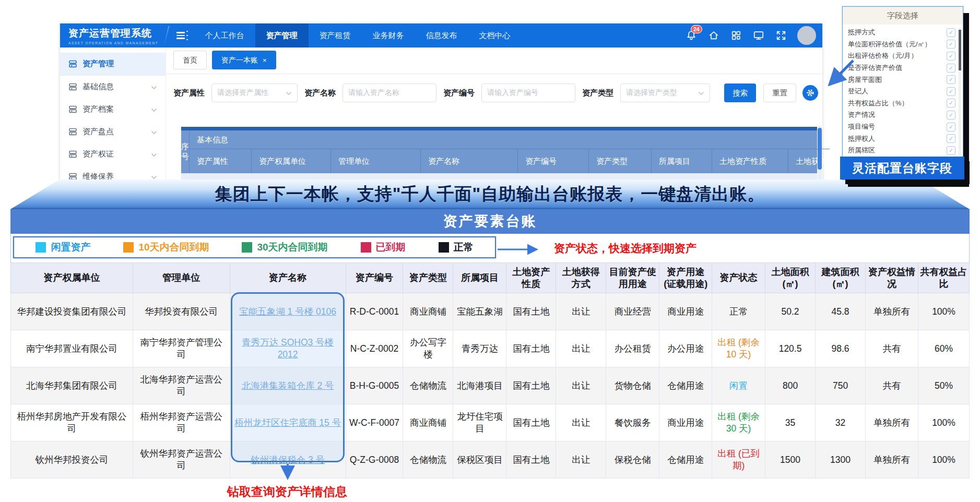 The height and width of the screenshot is (502, 980). I want to click on monitor-icon, so click(759, 35).